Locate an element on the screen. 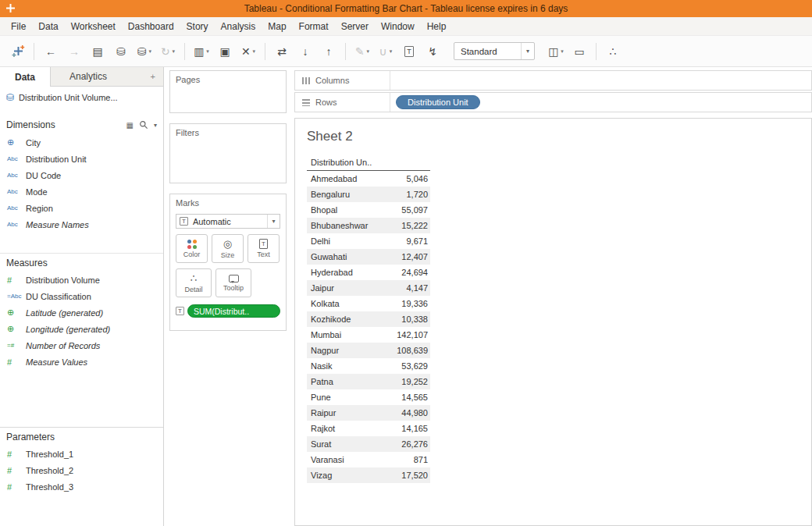  menu-map: Map is located at coordinates (276, 27).